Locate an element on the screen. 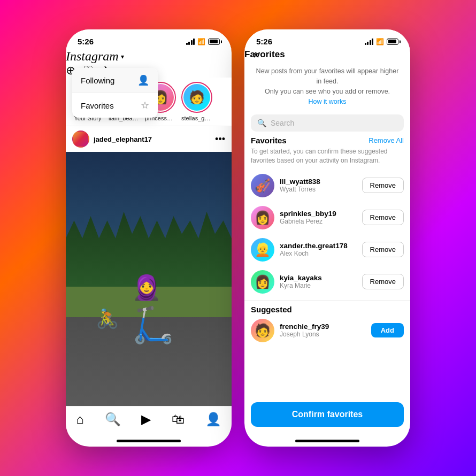  post-username: jaded_elephant17 is located at coordinates (123, 139).